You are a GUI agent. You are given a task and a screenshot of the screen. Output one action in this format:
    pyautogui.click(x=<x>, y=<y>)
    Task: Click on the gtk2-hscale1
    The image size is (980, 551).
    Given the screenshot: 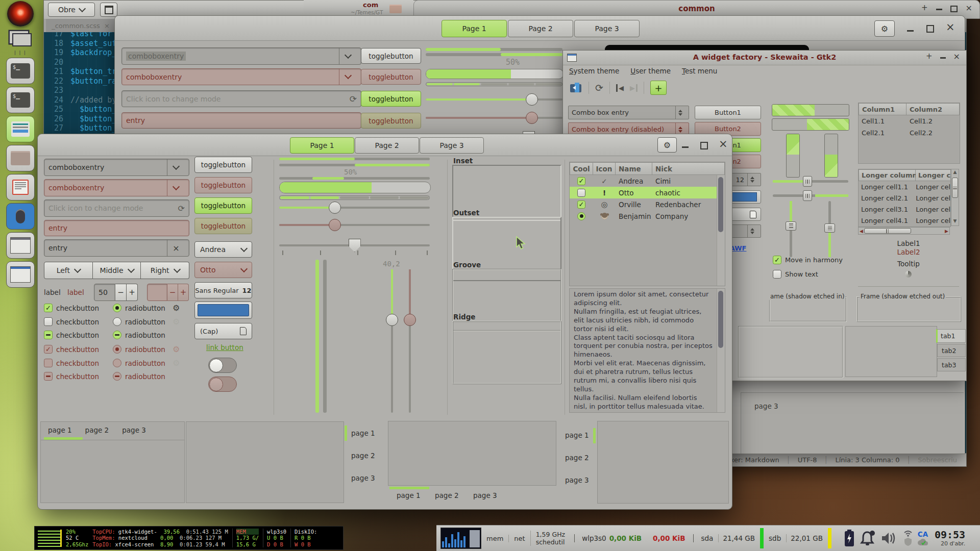 What is the action you would take?
    pyautogui.click(x=811, y=182)
    